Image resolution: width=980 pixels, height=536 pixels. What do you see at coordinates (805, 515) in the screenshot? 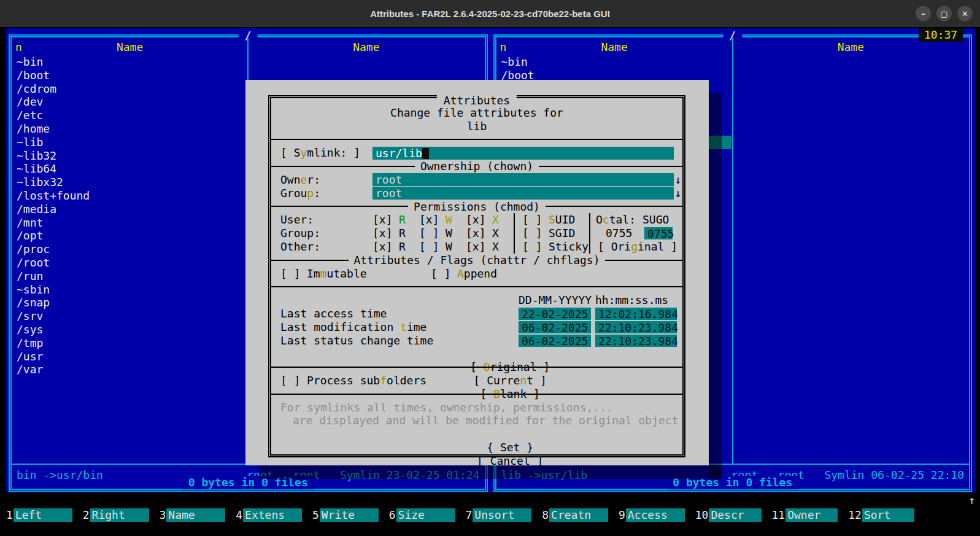
I see `function-key: 11 Owner` at bounding box center [805, 515].